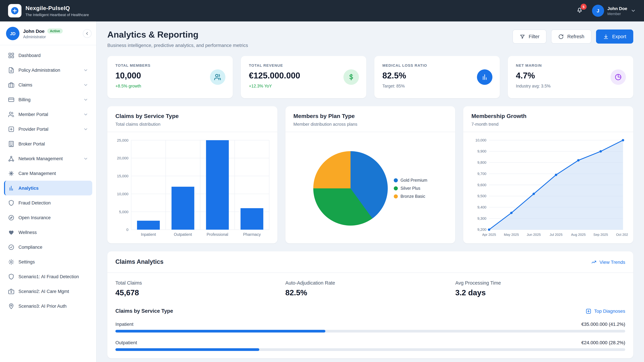 The height and width of the screenshot is (362, 644). I want to click on view-trends-label: View Trends, so click(612, 262).